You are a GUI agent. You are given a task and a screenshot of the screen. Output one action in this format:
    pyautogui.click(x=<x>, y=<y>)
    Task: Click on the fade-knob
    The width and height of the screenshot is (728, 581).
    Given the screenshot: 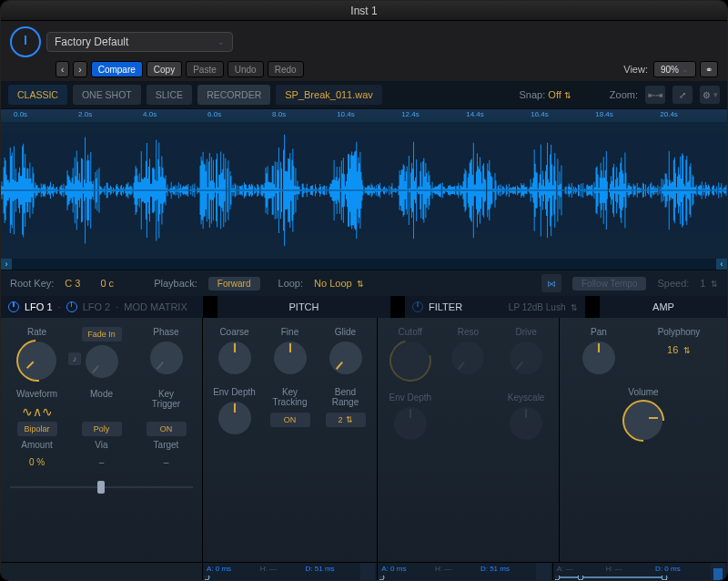 What is the action you would take?
    pyautogui.click(x=102, y=362)
    